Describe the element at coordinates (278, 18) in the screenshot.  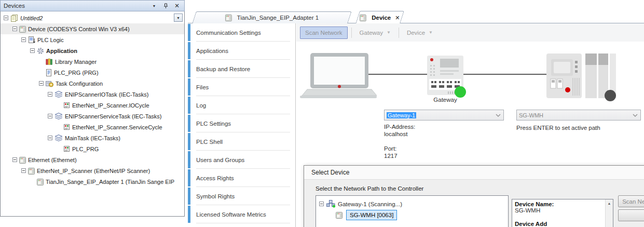
I see `tab-label: TianJin_Sange_EIP_Adapter 1` at that location.